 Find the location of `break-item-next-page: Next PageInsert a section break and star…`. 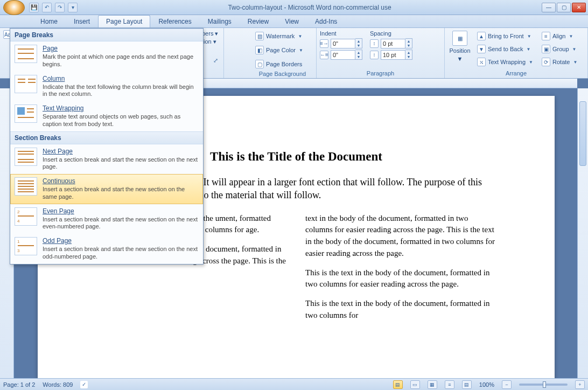

break-item-next-page: Next PageInsert a section break and star… is located at coordinates (107, 159).